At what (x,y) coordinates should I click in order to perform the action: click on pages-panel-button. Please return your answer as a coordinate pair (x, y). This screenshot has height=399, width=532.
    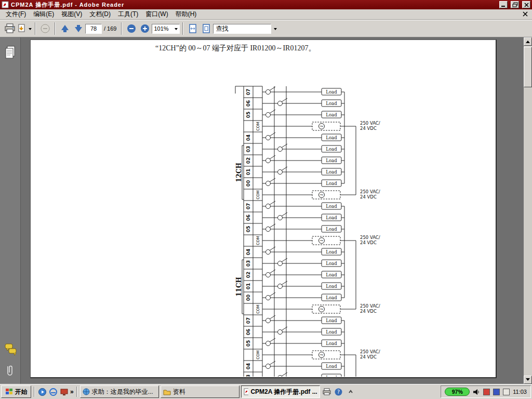
    Looking at the image, I should click on (11, 53).